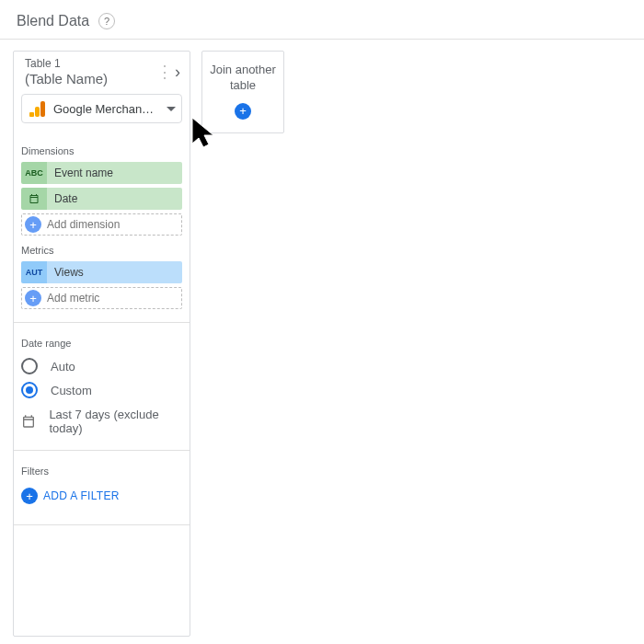 The width and height of the screenshot is (644, 644). What do you see at coordinates (101, 581) in the screenshot?
I see `table-card-empty-area` at bounding box center [101, 581].